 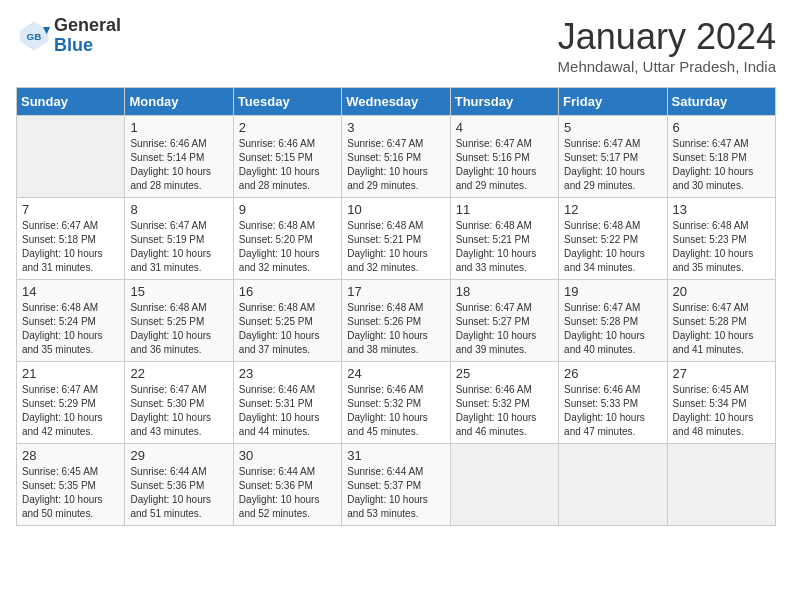 What do you see at coordinates (396, 210) in the screenshot?
I see `day-number: 10` at bounding box center [396, 210].